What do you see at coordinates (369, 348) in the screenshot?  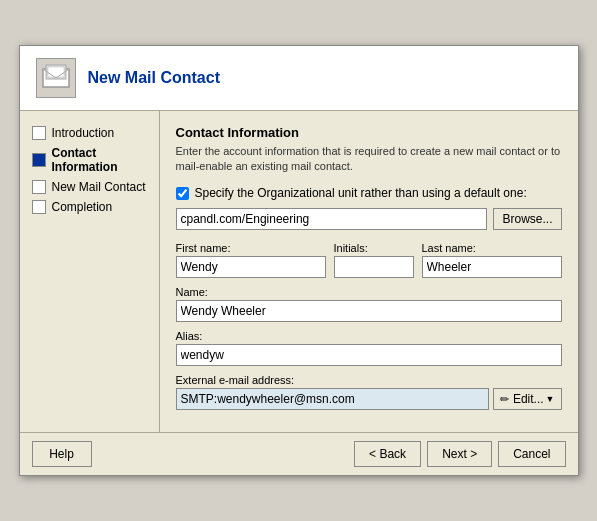 I see `alias-group: Alias:` at bounding box center [369, 348].